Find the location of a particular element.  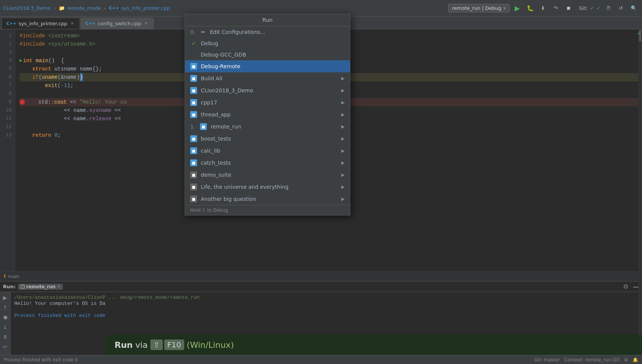

item-num-1: 1. is located at coordinates (193, 127).